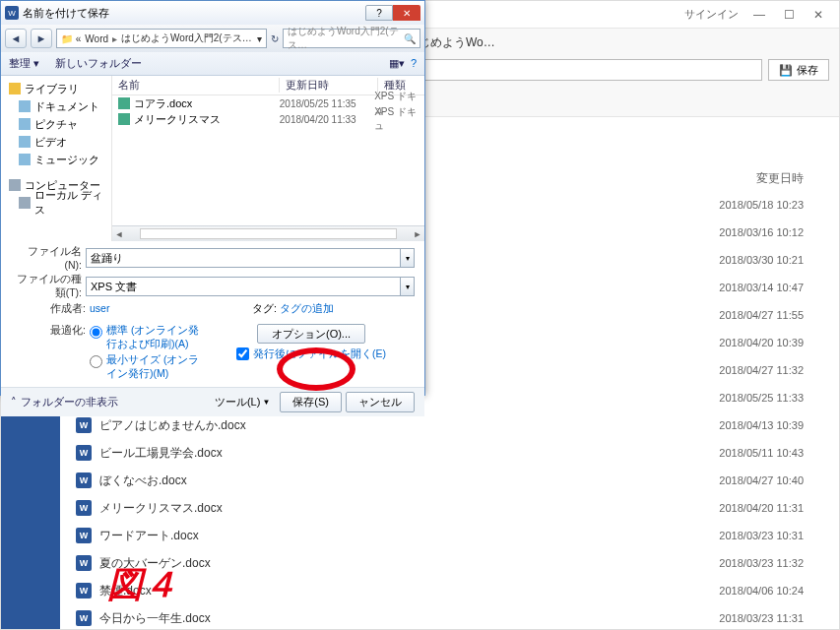 Image resolution: width=840 pixels, height=630 pixels. What do you see at coordinates (149, 338) in the screenshot?
I see `optimize-standard-radio: 標準 (オンライン発行および印刷)(A)` at bounding box center [149, 338].